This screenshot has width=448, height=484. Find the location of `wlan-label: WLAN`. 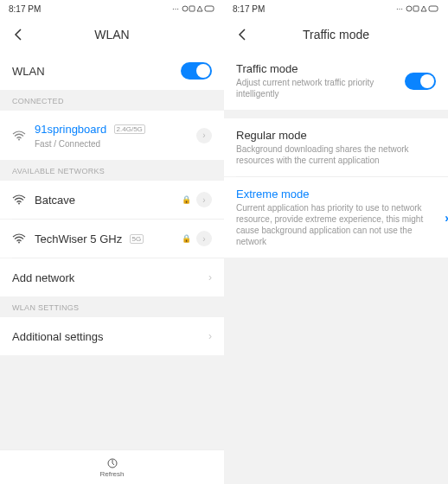

wlan-label: WLAN is located at coordinates (29, 71).